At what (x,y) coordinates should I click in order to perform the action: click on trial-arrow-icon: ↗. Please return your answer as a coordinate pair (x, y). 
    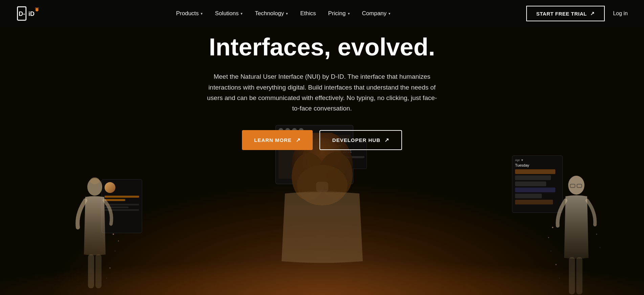
    Looking at the image, I should click on (593, 14).